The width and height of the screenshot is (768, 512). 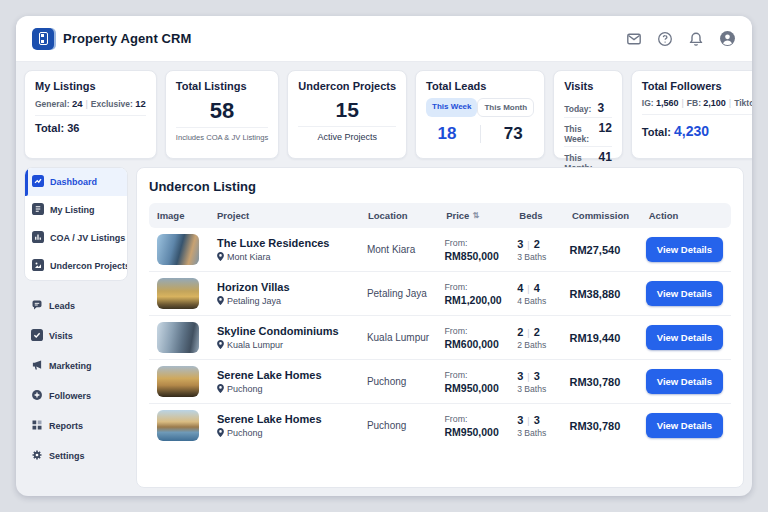 I want to click on card-my-listings: My Listings General: 24|Exclusive: 12 To…, so click(x=90, y=114).